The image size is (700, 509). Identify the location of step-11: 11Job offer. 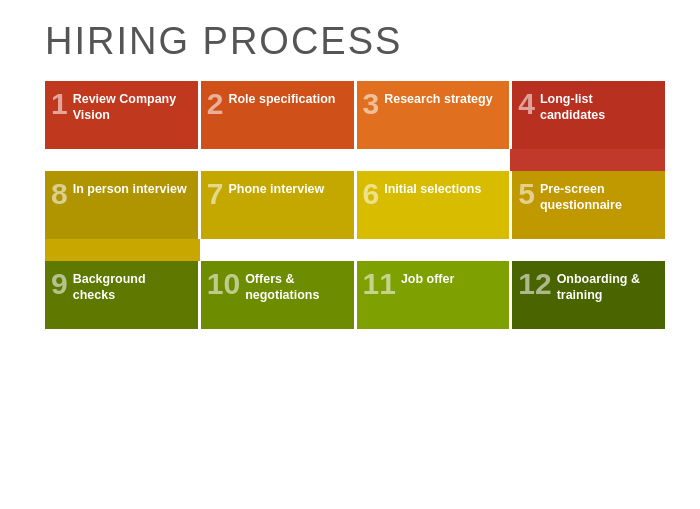
(434, 295).